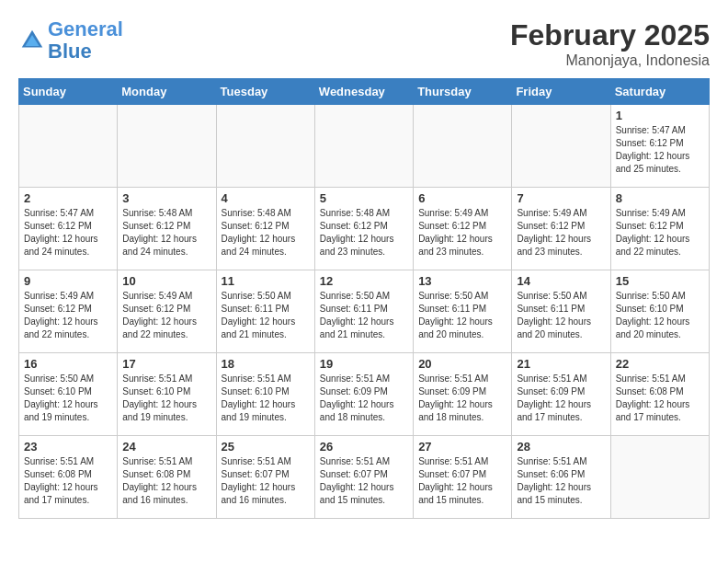 The image size is (728, 563). Describe the element at coordinates (561, 92) in the screenshot. I see `calendar-day-header: Friday` at that location.